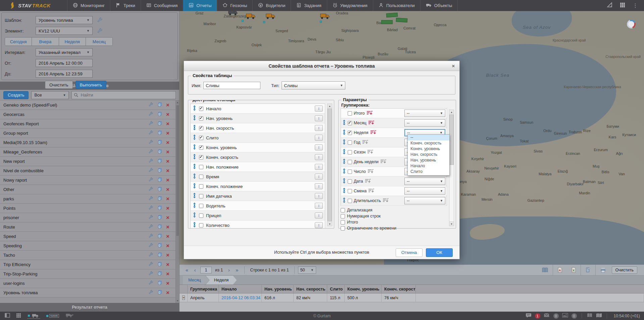 This screenshot has width=644, height=320. What do you see at coordinates (88, 105) in the screenshot?
I see `template-list-item: Geneko demo (Speed/Fuel)×` at bounding box center [88, 105].